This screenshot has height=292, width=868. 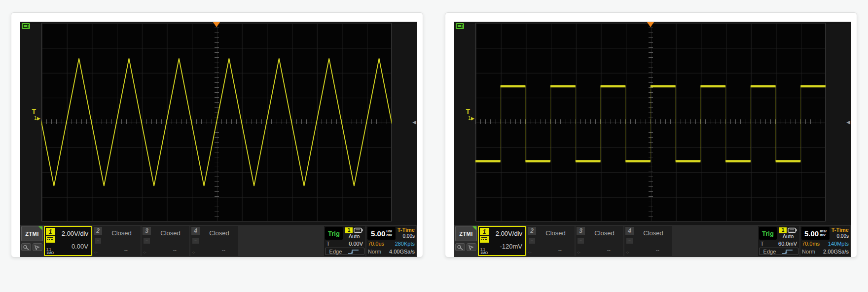 I want to click on logo-cell: ZTMI, so click(x=466, y=241).